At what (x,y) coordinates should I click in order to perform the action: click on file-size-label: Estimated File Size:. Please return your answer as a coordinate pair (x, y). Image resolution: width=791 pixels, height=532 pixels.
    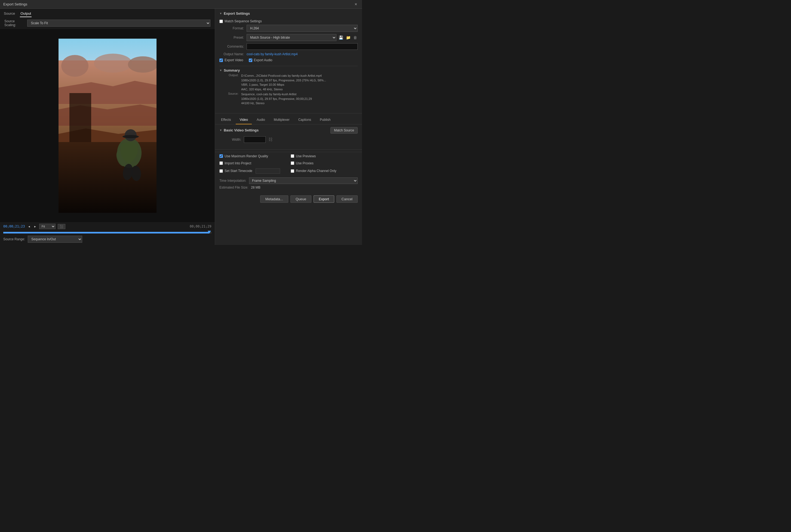
    Looking at the image, I should click on (234, 187).